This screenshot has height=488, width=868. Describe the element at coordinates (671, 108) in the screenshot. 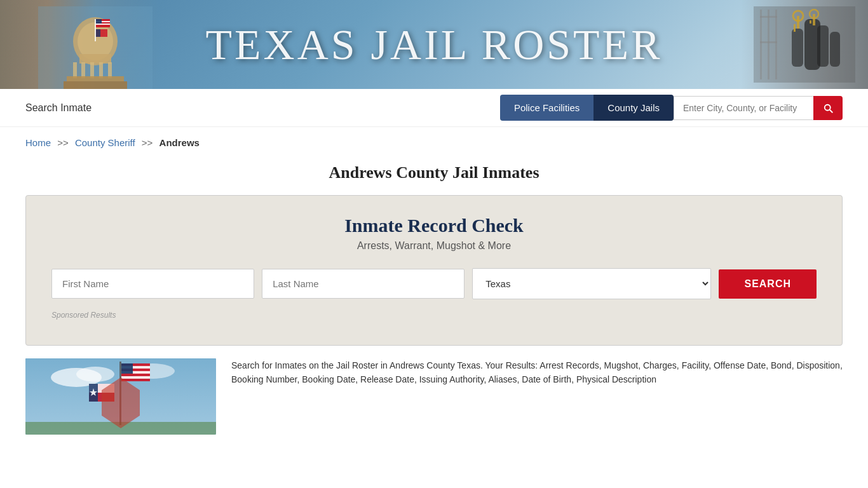

I see `nav-right: Police Facilities County Jails` at that location.